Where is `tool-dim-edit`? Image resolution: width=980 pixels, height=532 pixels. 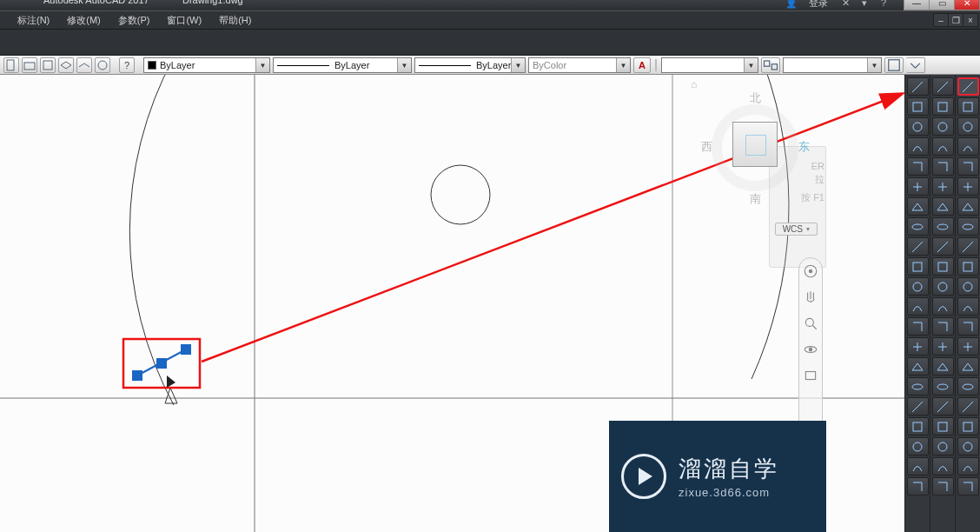 tool-dim-edit is located at coordinates (917, 386).